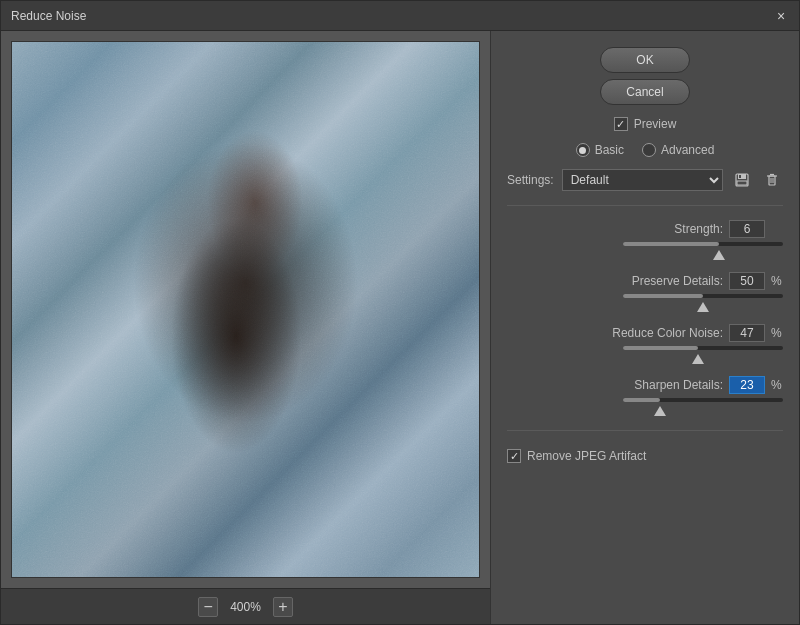 The width and height of the screenshot is (800, 625). What do you see at coordinates (698, 359) in the screenshot?
I see `reduce-color-noise-thumb` at bounding box center [698, 359].